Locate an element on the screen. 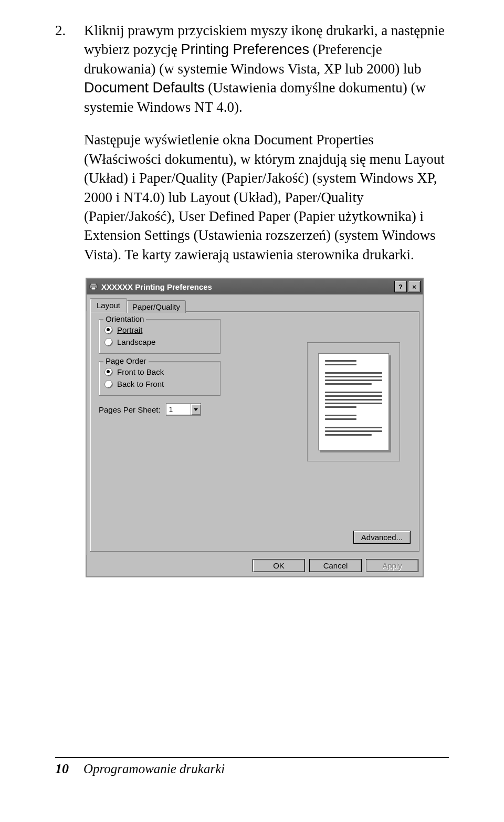 This screenshot has height=822, width=504. step-2: 2. Kliknij prawym przyciskiem myszy ikon… is located at coordinates (255, 69).